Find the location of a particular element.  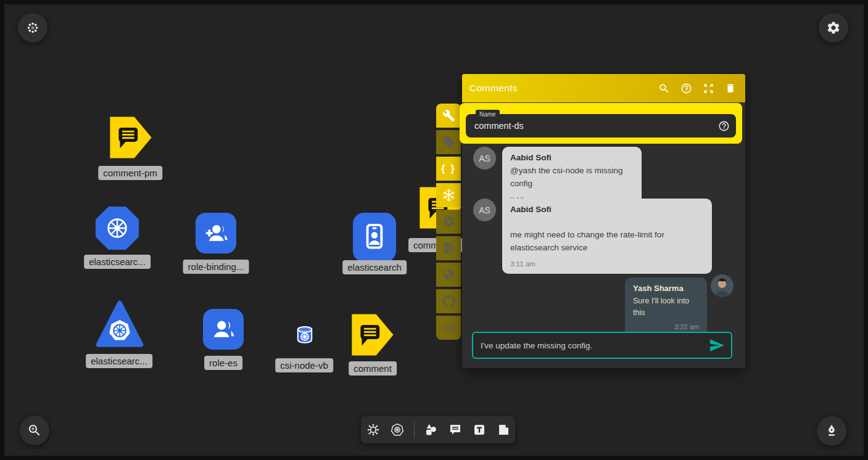

tag-button is located at coordinates (448, 142).